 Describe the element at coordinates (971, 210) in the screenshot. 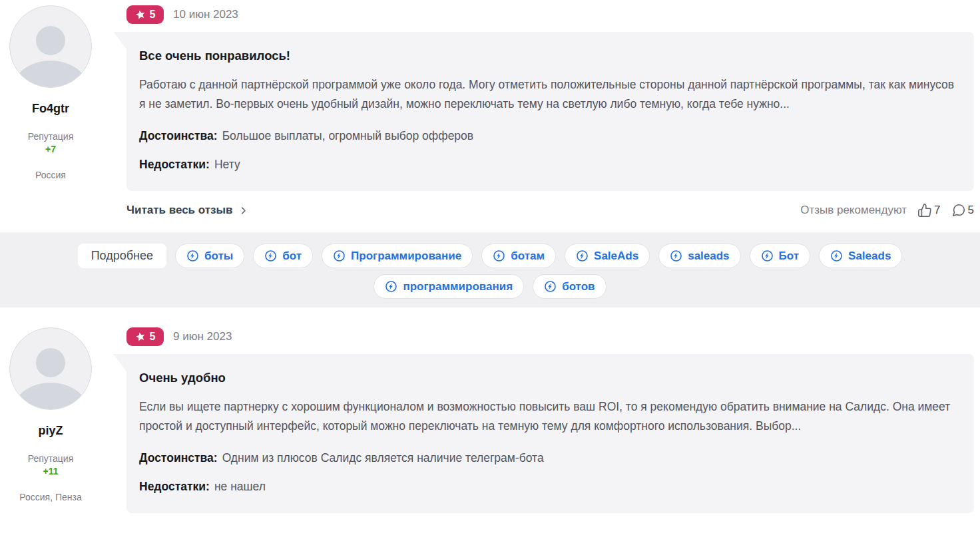

I see `comment-count: 5` at that location.